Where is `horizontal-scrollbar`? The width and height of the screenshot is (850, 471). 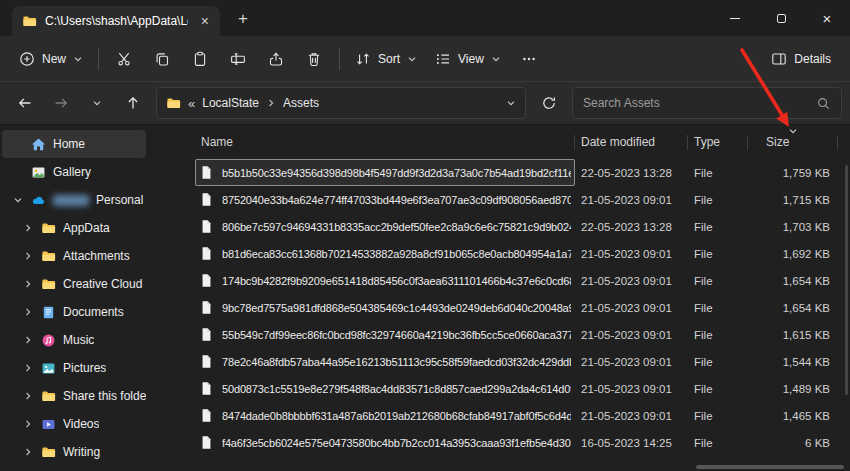
horizontal-scrollbar is located at coordinates (770, 467).